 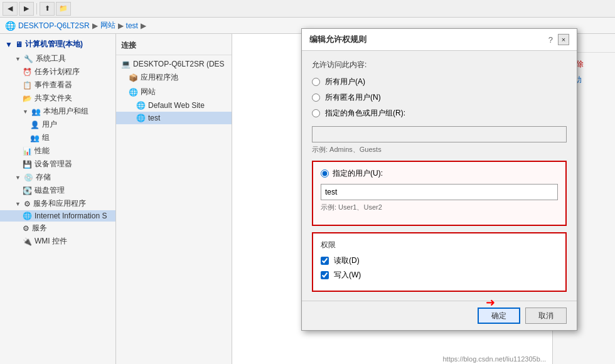 I want to click on read-label: 读取(D), so click(x=346, y=261).